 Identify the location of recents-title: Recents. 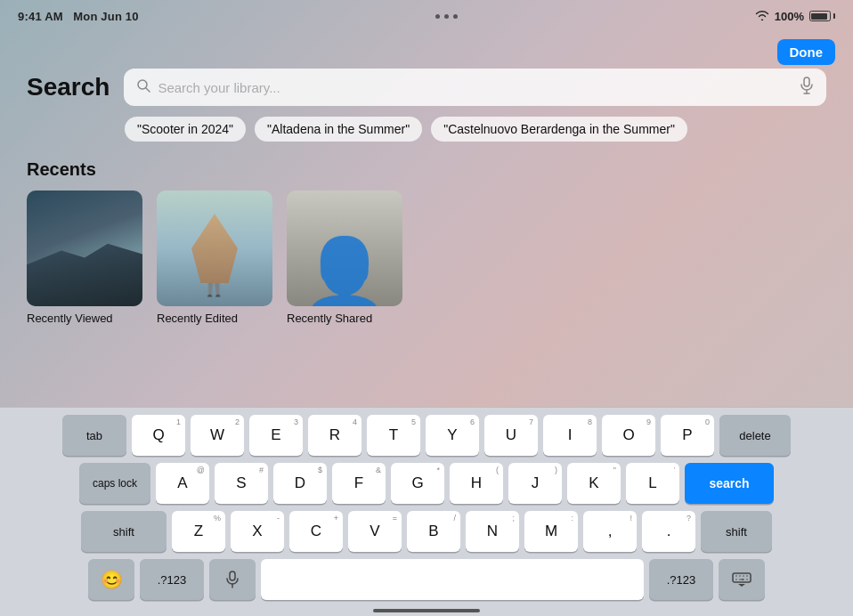
(426, 169).